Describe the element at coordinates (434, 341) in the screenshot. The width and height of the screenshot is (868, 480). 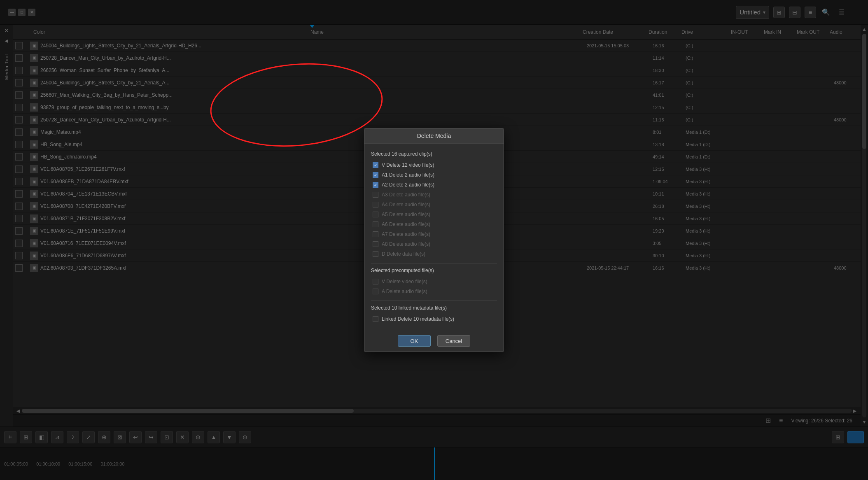
I see `dialog-footer: OK Cancel` at that location.